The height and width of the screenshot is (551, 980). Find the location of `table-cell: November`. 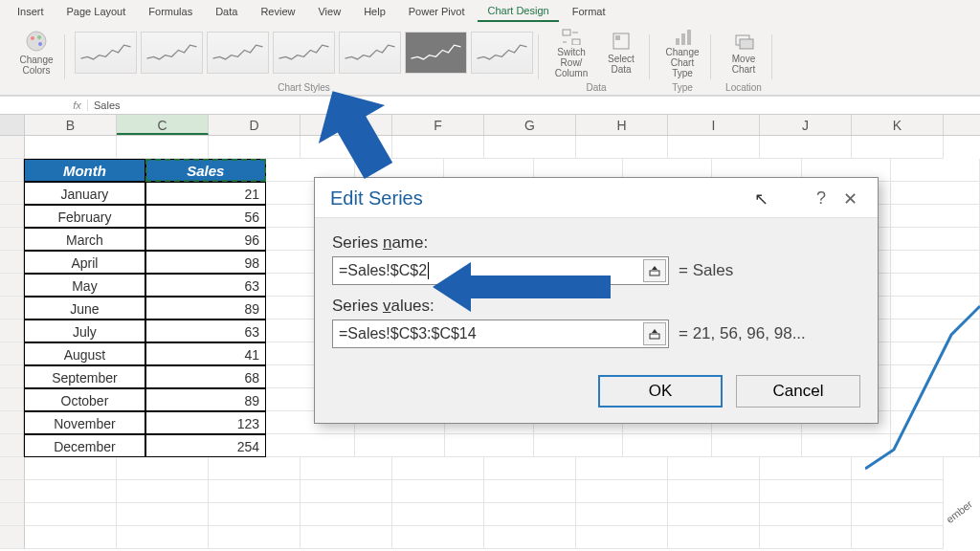

table-cell: November is located at coordinates (84, 423).